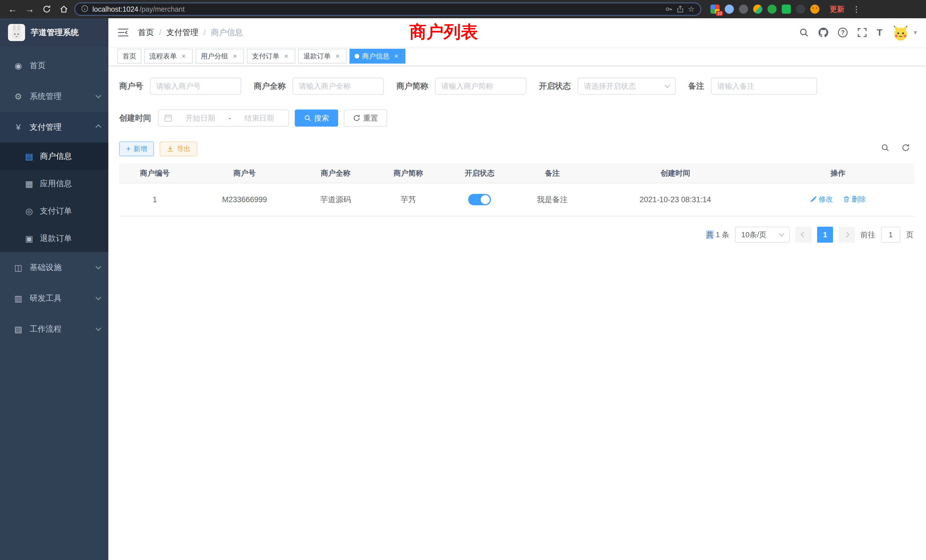 The width and height of the screenshot is (926, 560). I want to click on pencil-icon, so click(813, 199).